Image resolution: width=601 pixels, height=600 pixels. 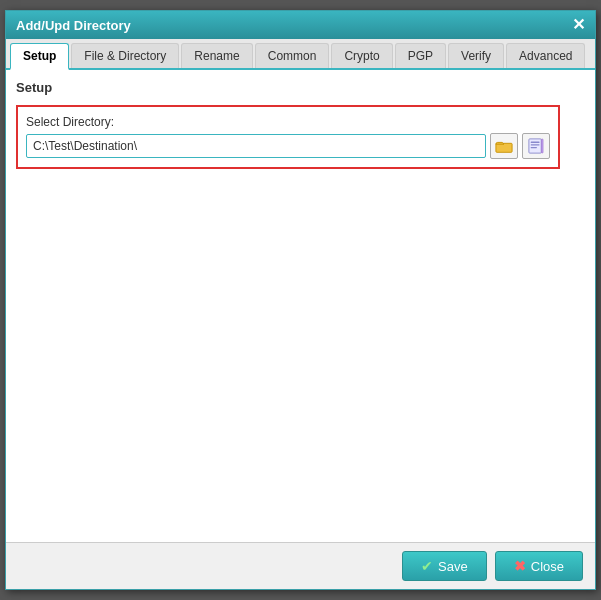 I want to click on directory-input-row, so click(x=288, y=146).